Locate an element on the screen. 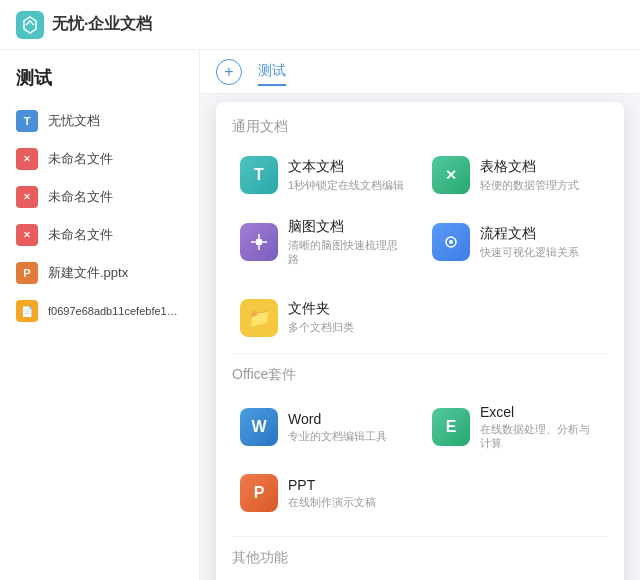 The image size is (640, 580). logo-area: 无忧·企业文档 is located at coordinates (84, 25).